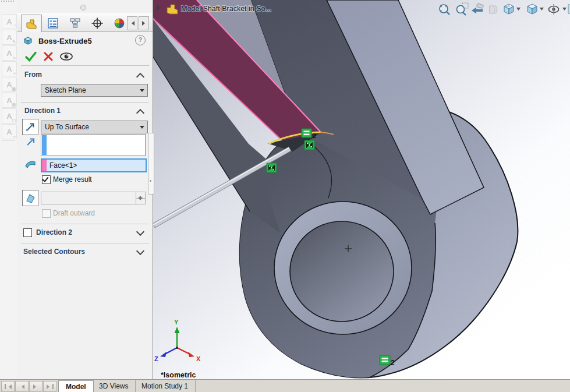 The image size is (570, 392). I want to click on note-annotation-icon: °, so click(9, 22).